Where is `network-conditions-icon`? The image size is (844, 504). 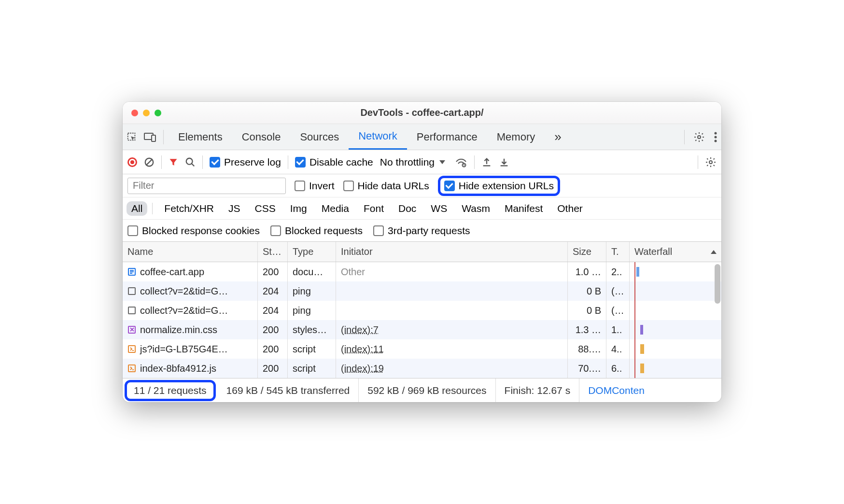 network-conditions-icon is located at coordinates (461, 162).